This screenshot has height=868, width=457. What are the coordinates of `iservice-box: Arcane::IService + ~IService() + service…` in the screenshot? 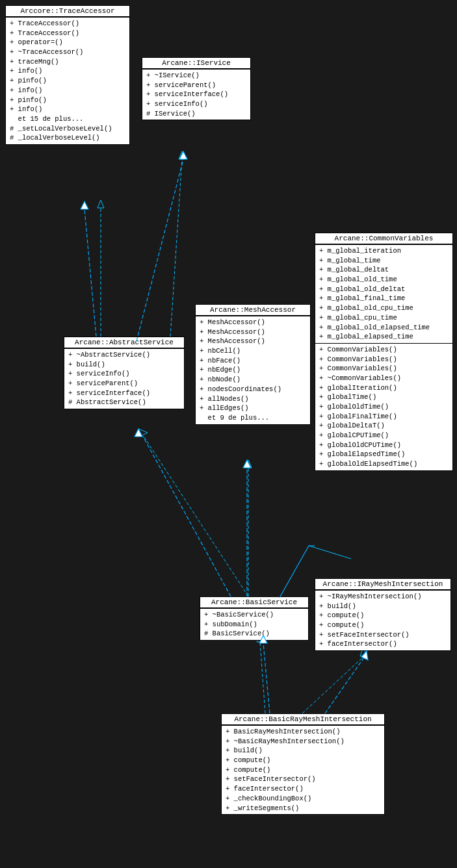 It's located at (196, 88).